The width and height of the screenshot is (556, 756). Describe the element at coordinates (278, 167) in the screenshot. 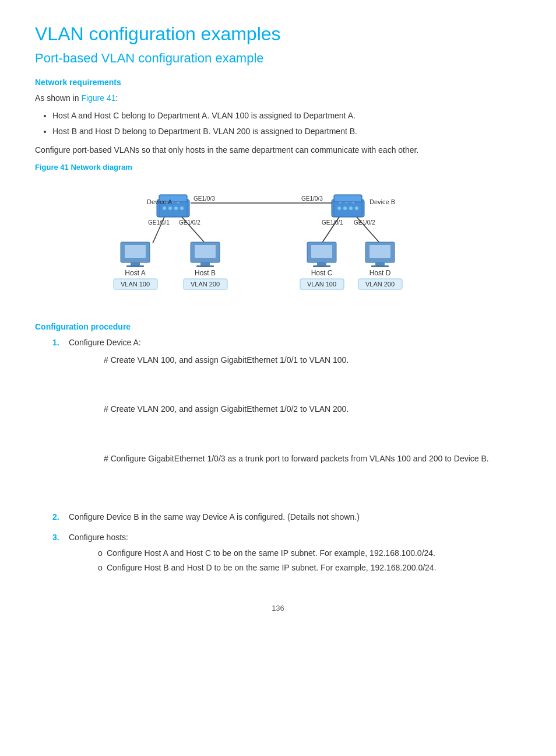

I see `figure-label: Figure 41 Network diagram` at that location.